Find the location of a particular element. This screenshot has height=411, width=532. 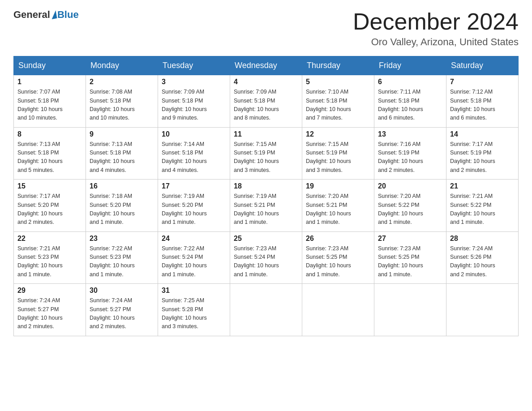

location: Oro Valley, Arizona, United States is located at coordinates (436, 42).